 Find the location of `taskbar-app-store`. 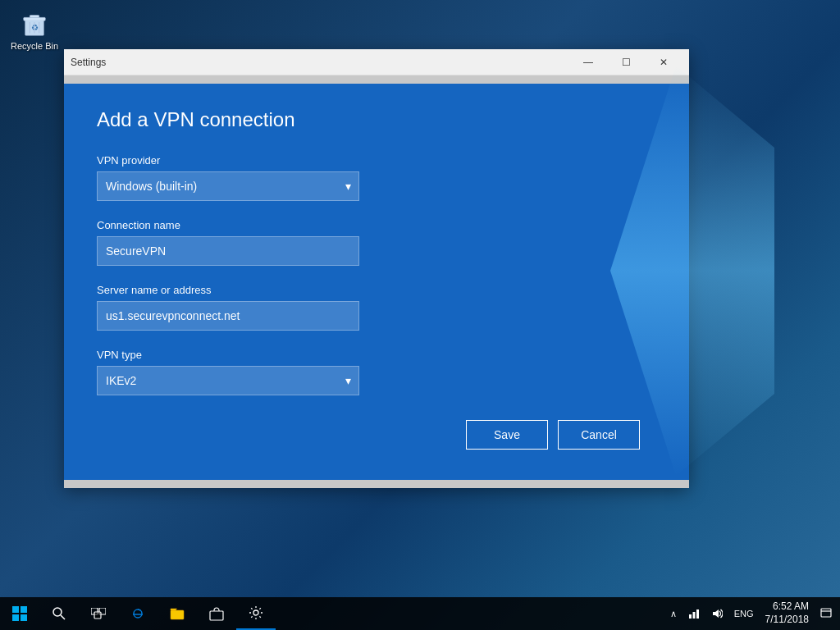

taskbar-app-store is located at coordinates (217, 614).